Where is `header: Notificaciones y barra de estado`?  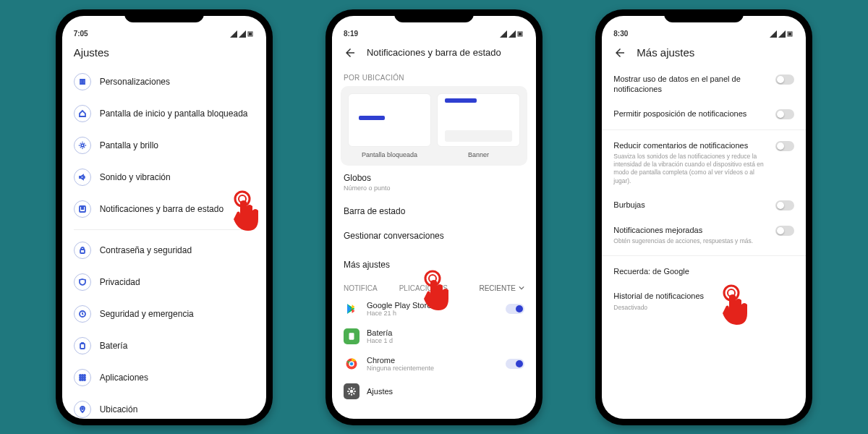 header: Notificaciones y barra de estado is located at coordinates (434, 52).